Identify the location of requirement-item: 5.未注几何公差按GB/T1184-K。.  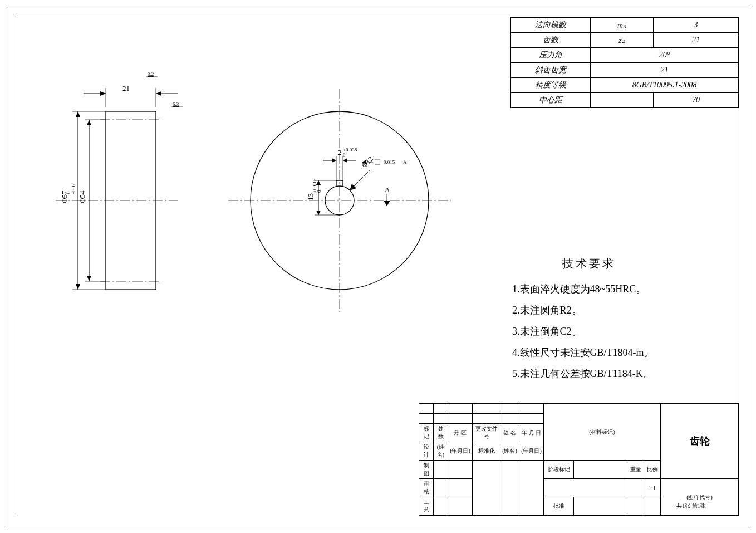
(583, 374).